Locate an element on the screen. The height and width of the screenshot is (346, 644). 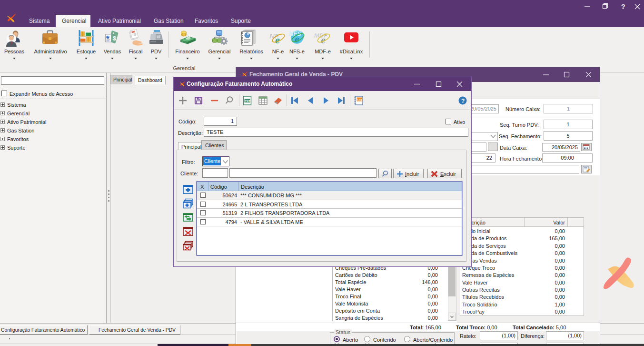
svg-text: Fiscal is located at coordinates (136, 51).